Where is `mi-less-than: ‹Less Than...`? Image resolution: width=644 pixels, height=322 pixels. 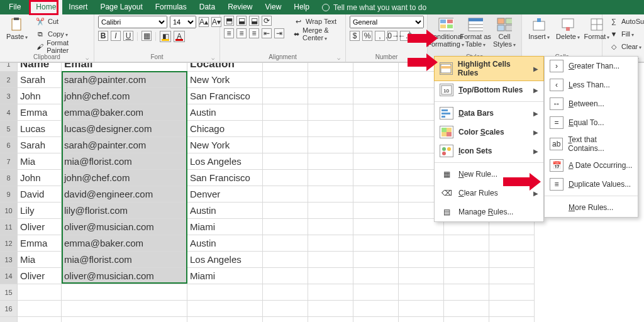
mi-less-than: ‹Less Than... is located at coordinates (591, 85).